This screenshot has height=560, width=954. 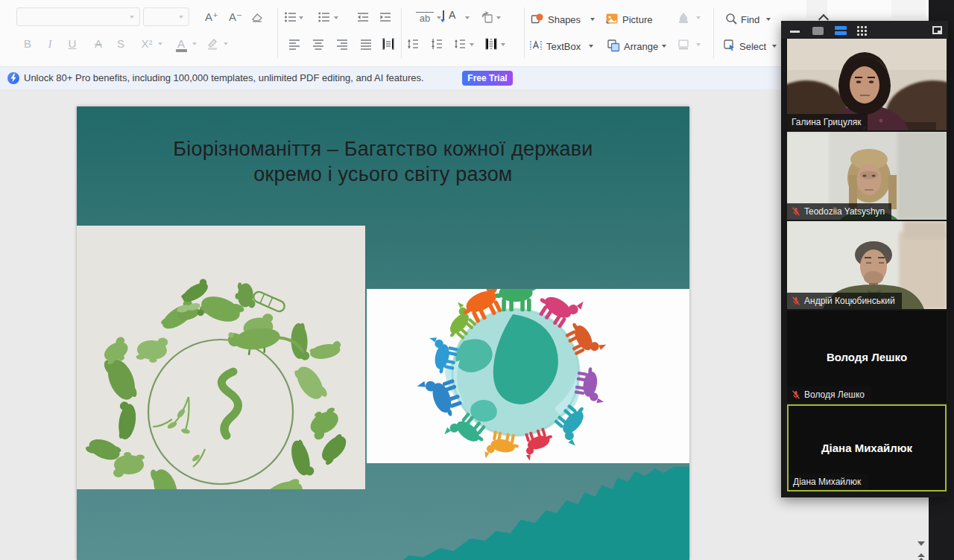 I want to click on participant-tile: Галина Грицуляк, so click(x=867, y=85).